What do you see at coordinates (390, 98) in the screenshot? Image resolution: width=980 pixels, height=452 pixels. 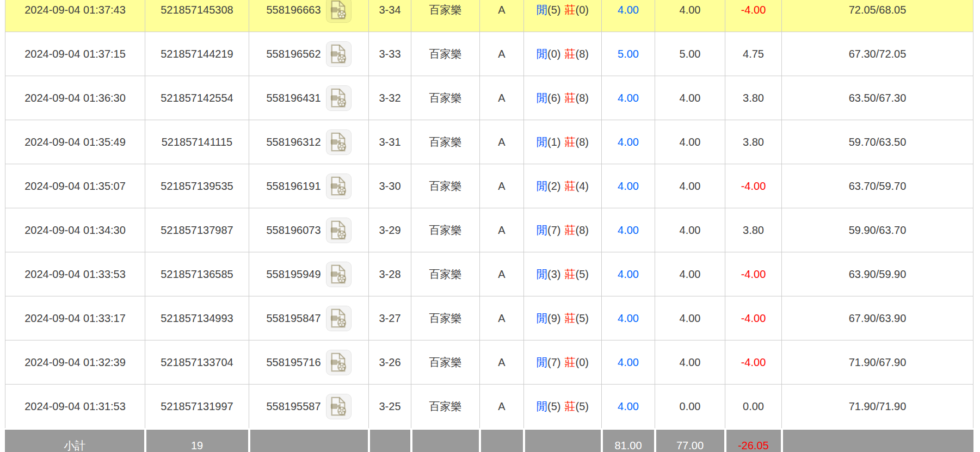 I see `cell-round-number: 3-32` at bounding box center [390, 98].